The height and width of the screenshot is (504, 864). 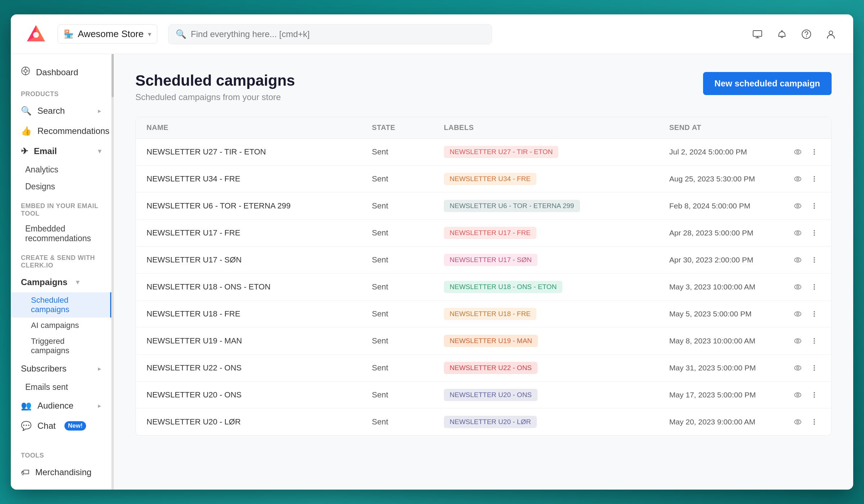 What do you see at coordinates (503, 287) in the screenshot?
I see `label-badge-5: NEWSLETTER U18 - ONS - ETON` at bounding box center [503, 287].